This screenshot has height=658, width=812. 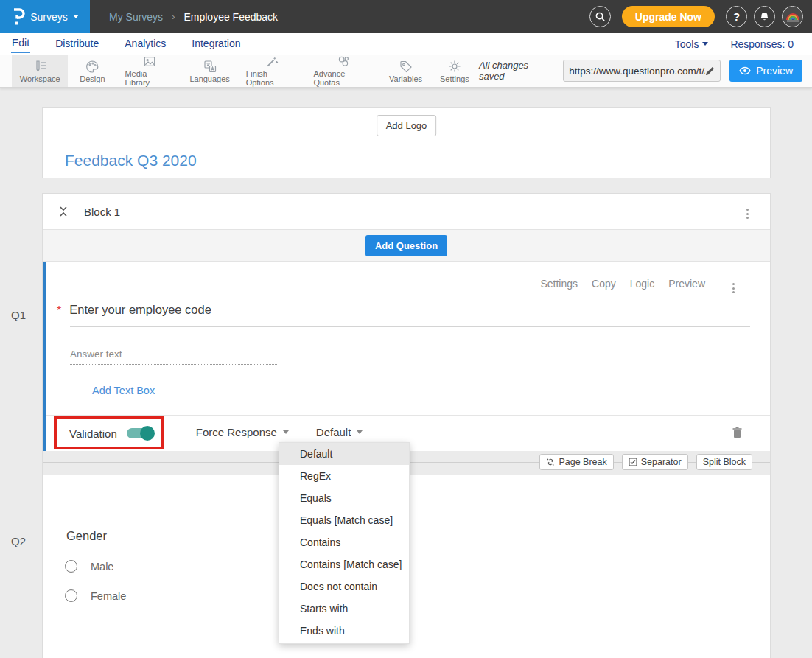 I want to click on toolbar-item-workspace: Workspace, so click(x=40, y=71).